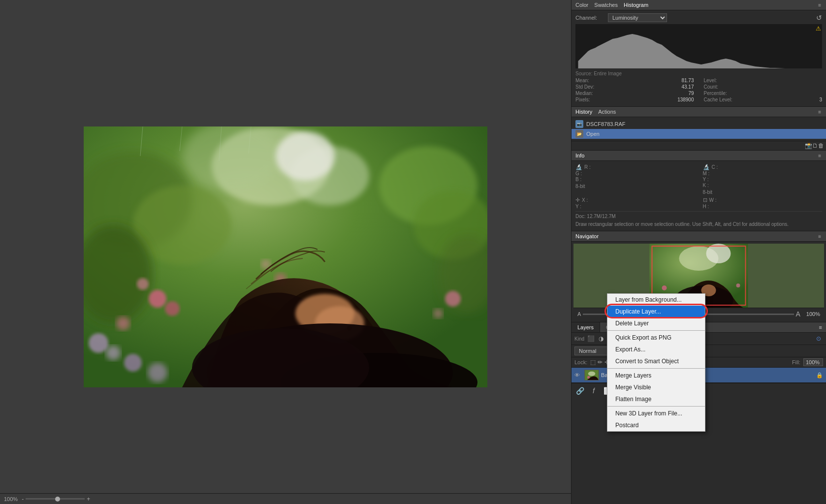 This screenshot has width=826, height=504. I want to click on history-delete: 🗑, so click(821, 146).